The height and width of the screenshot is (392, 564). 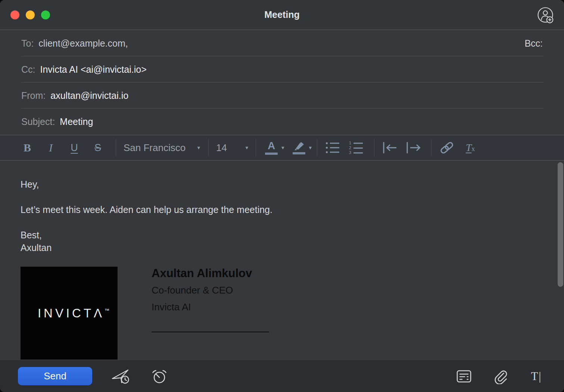 What do you see at coordinates (232, 148) in the screenshot?
I see `font-size-select: 14 ▾` at bounding box center [232, 148].